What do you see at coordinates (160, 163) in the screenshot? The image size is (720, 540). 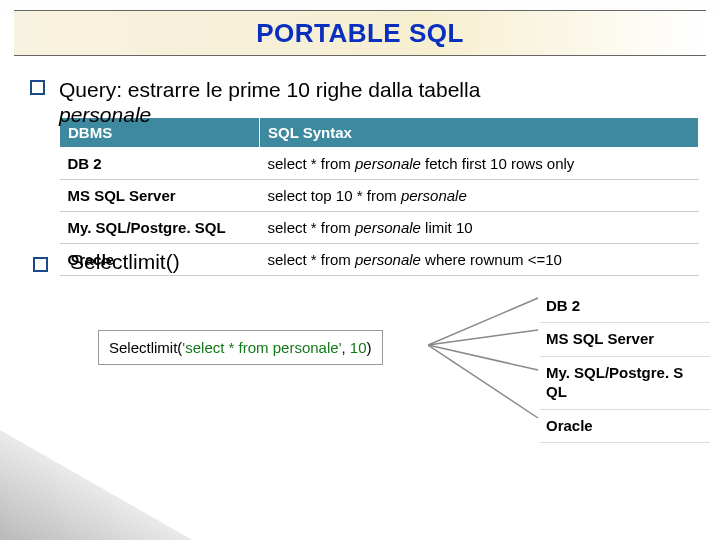 I see `cell-dbms: DB 2` at bounding box center [160, 163].